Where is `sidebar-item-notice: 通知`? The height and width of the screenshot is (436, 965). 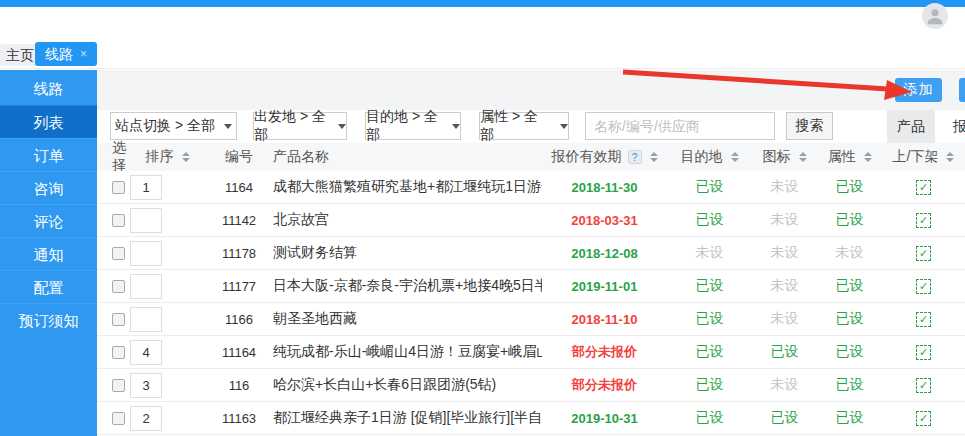
sidebar-item-notice: 通知 is located at coordinates (48, 254).